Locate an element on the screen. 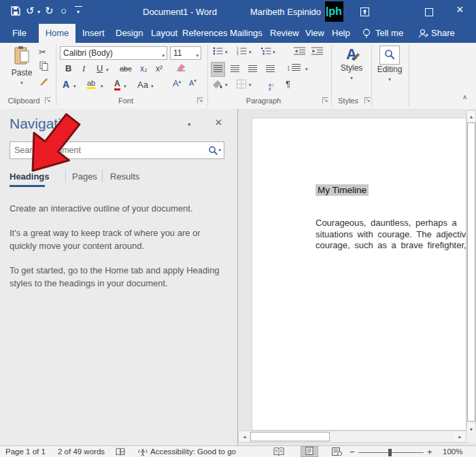 The height and width of the screenshot is (457, 476). editing-button: Editing ▾ is located at coordinates (390, 65).